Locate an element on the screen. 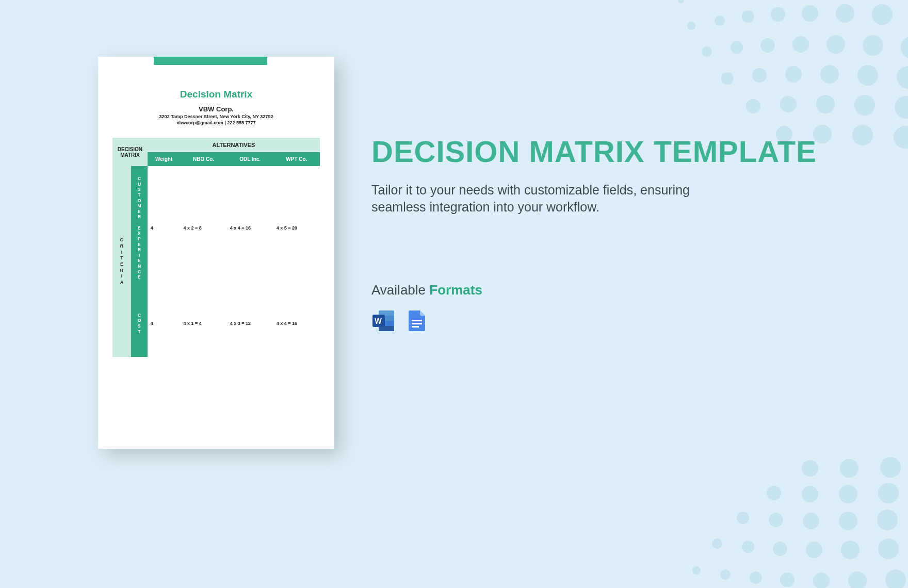 Image resolution: width=908 pixels, height=588 pixels. document-title: Decision Matrix is located at coordinates (216, 94).